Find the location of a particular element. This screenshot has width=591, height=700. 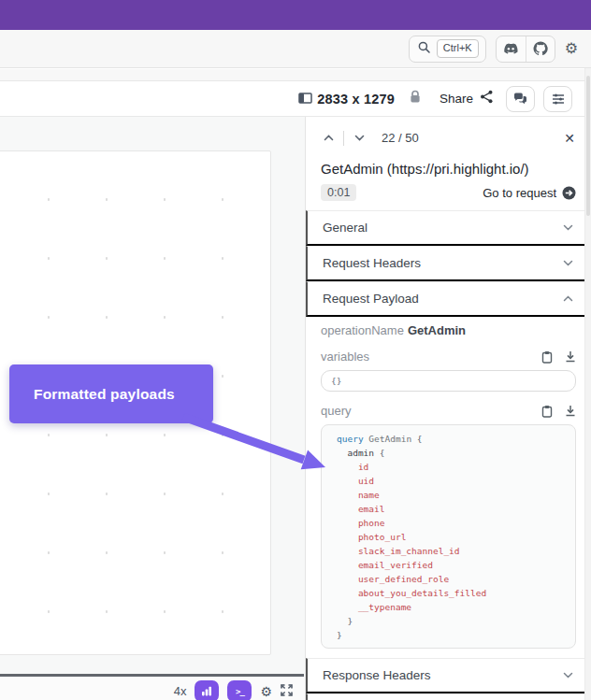

copy-query-button is located at coordinates (547, 411).